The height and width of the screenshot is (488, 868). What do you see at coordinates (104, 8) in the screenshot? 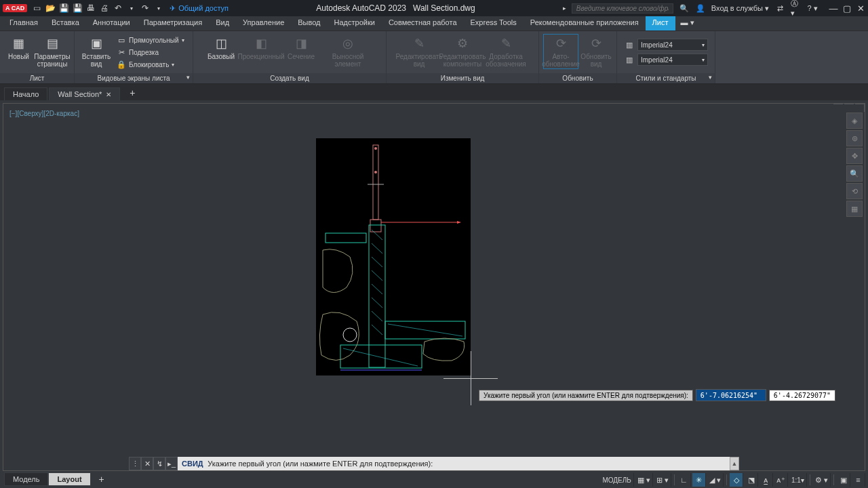
I see `print-icon: 🖨` at bounding box center [104, 8].